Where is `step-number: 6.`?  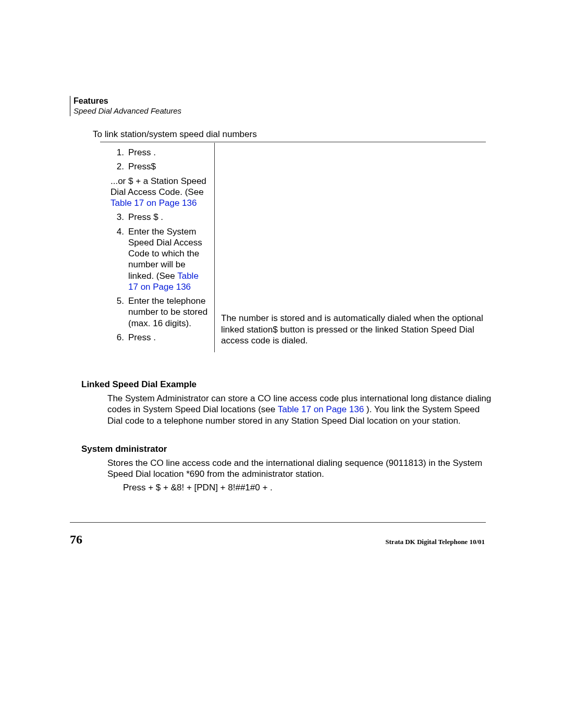 step-number: 6. is located at coordinates (117, 338).